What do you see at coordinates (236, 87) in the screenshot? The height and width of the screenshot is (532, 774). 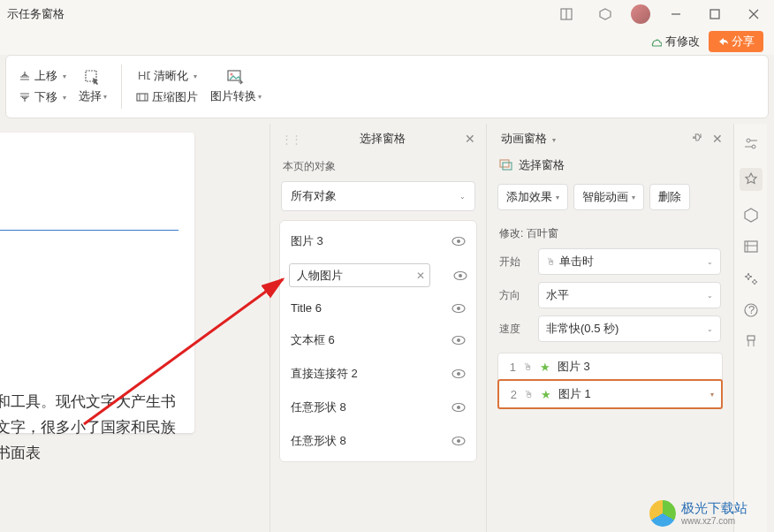 I see `convert-image-button: 图片转换▾` at bounding box center [236, 87].